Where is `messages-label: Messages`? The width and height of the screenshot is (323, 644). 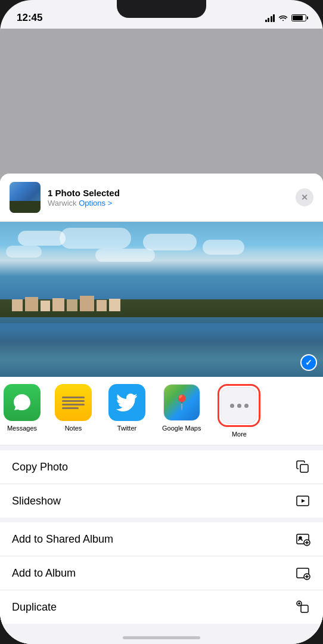 messages-label: Messages is located at coordinates (22, 428).